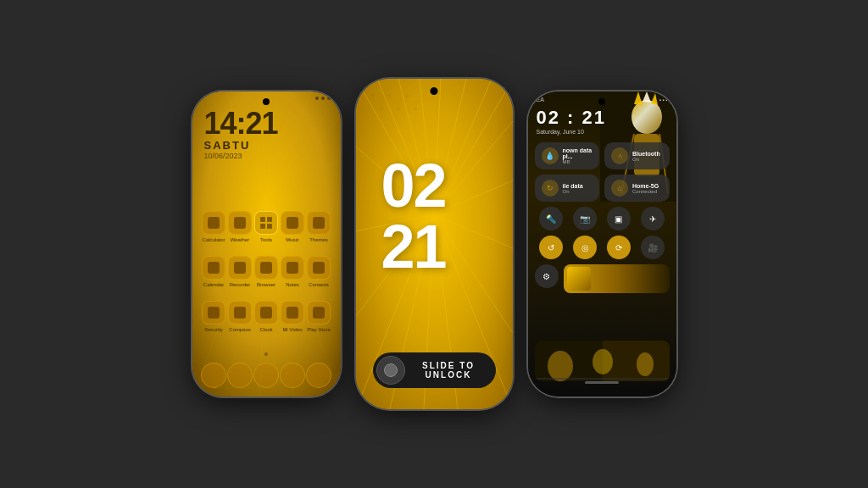 This screenshot has height=488, width=868. I want to click on wifi-tile-sub: Connected, so click(648, 191).